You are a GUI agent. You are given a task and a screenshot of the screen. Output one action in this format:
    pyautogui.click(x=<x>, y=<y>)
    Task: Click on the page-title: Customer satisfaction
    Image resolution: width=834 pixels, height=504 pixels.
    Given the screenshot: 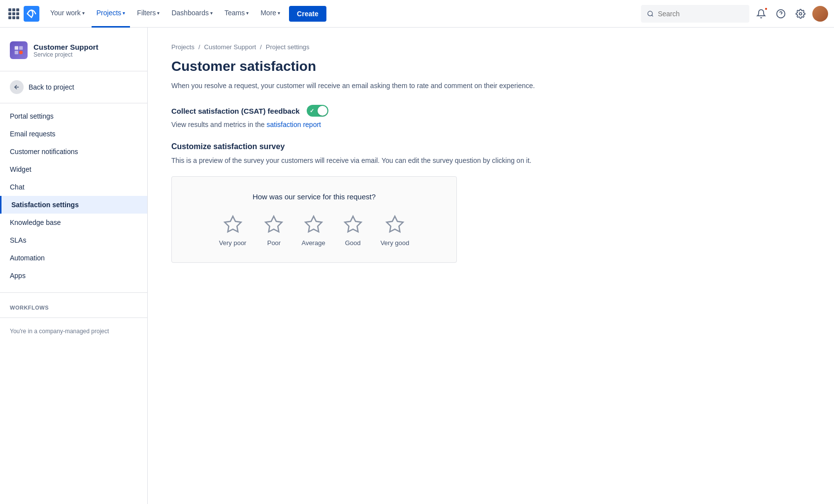 What is the action you would take?
    pyautogui.click(x=491, y=66)
    